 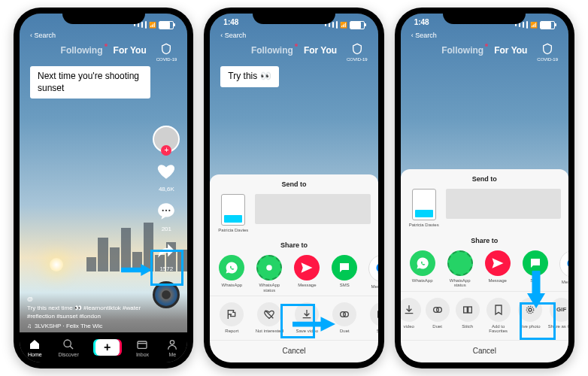 I want to click on nav-create: +, so click(x=108, y=347).